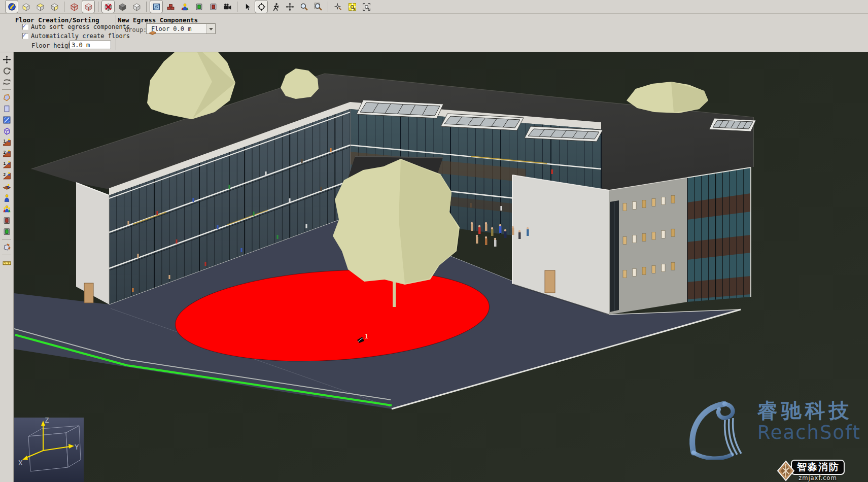 This screenshot has height=482, width=868. I want to click on view-rotate-button, so click(12, 7).